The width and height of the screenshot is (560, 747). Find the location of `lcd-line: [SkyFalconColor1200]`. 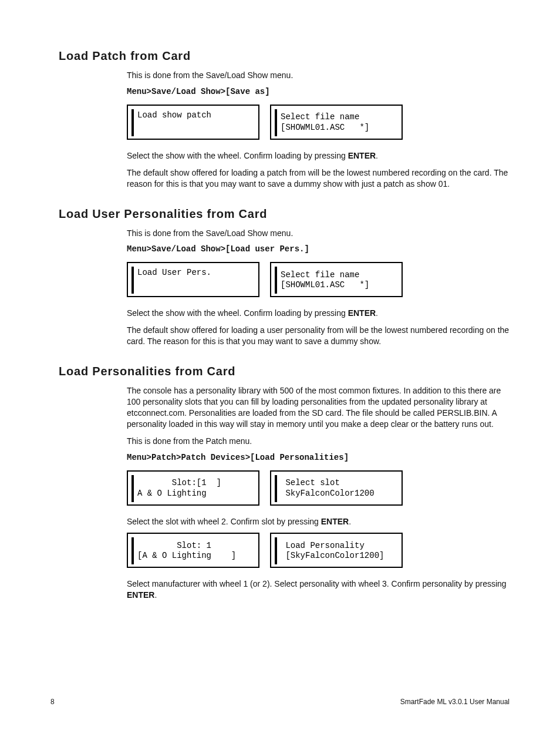

lcd-line: [SkyFalconColor1200] is located at coordinates (338, 556).